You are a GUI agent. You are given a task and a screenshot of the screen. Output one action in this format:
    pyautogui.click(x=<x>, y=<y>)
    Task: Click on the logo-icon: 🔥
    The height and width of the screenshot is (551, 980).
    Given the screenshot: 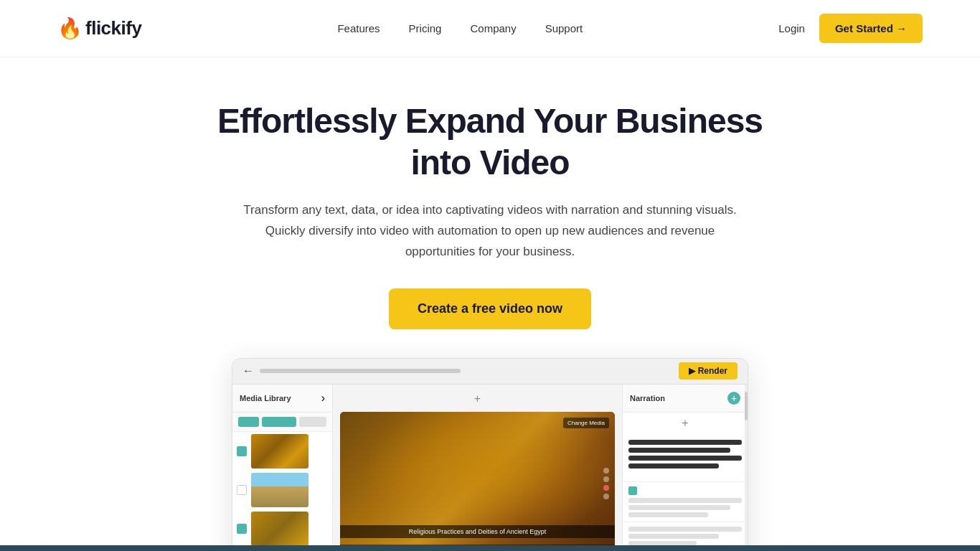 What is the action you would take?
    pyautogui.click(x=70, y=29)
    